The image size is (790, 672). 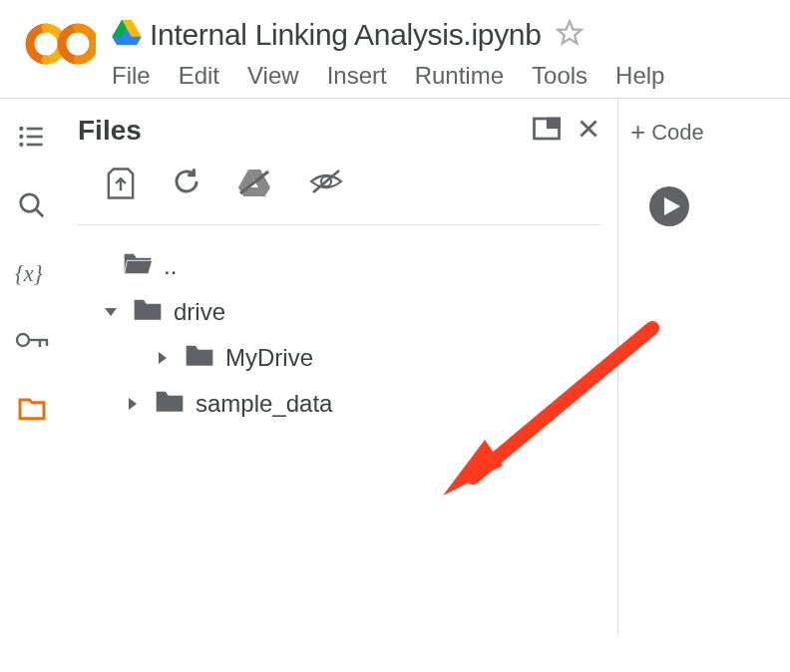 I want to click on plus-icon: +, so click(x=638, y=132).